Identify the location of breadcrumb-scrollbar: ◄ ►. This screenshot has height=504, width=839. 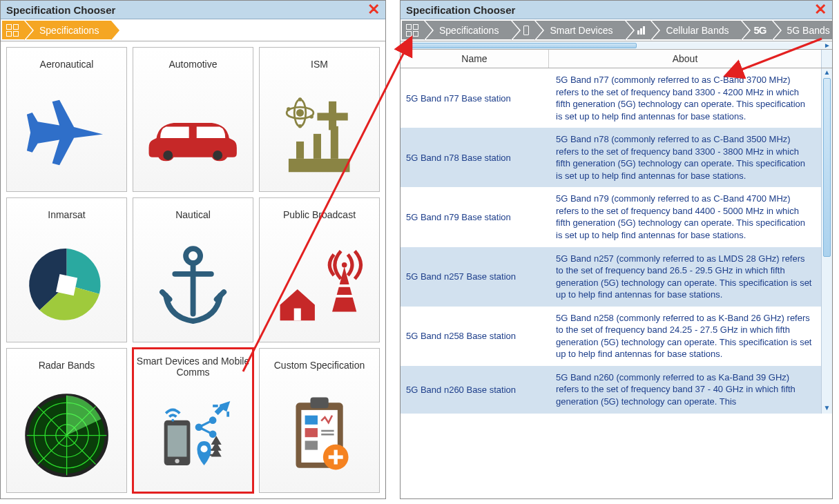
(616, 46).